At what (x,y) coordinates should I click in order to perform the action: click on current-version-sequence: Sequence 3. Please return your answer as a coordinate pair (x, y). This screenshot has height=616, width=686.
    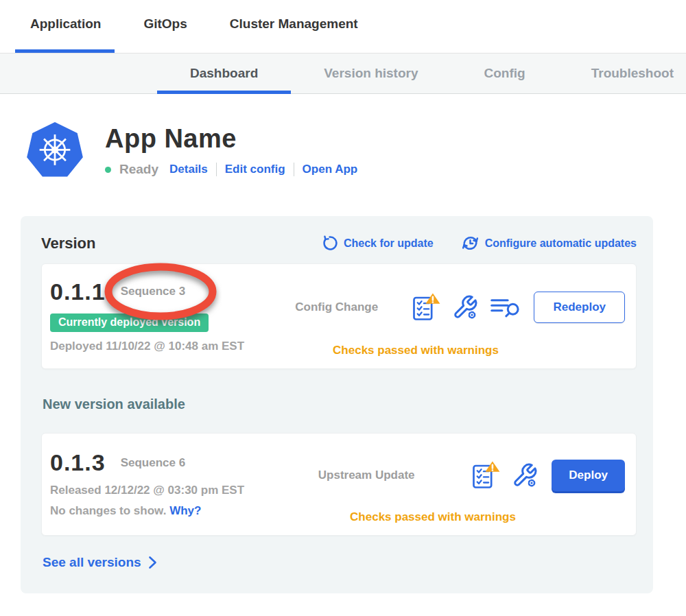
    Looking at the image, I should click on (154, 292).